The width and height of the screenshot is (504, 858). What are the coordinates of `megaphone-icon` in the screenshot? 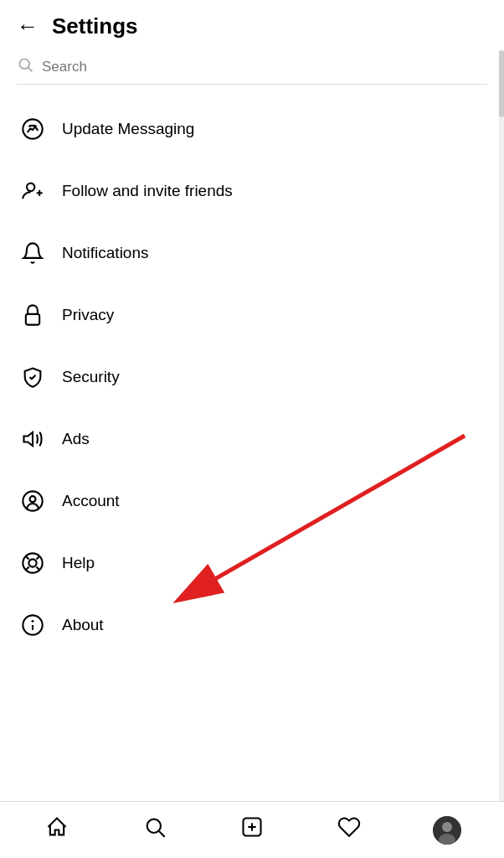 It's located at (33, 439).